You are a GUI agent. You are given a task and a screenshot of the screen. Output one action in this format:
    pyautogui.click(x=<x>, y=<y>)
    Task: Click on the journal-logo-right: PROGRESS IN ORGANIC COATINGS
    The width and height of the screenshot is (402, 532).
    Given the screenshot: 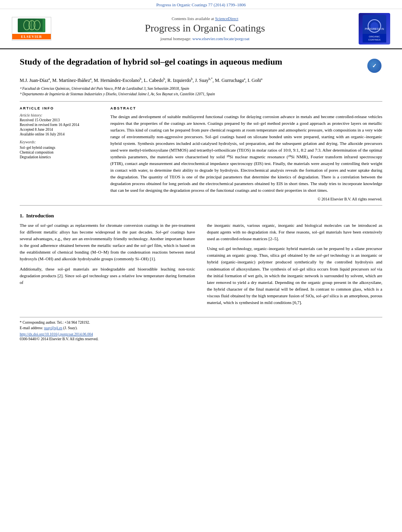 What is the action you would take?
    pyautogui.click(x=374, y=29)
    